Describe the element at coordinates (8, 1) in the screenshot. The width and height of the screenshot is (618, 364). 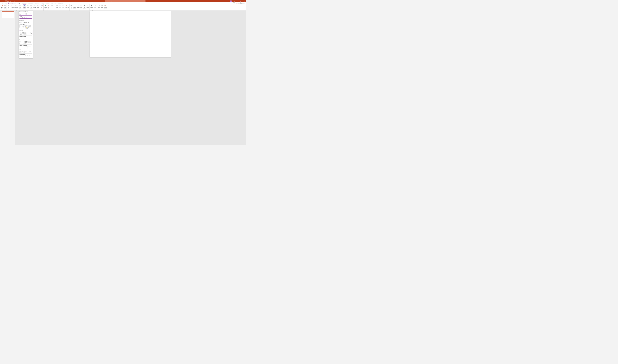
I see `title-bar-left: AutoSave Off ▾ ▾` at that location.